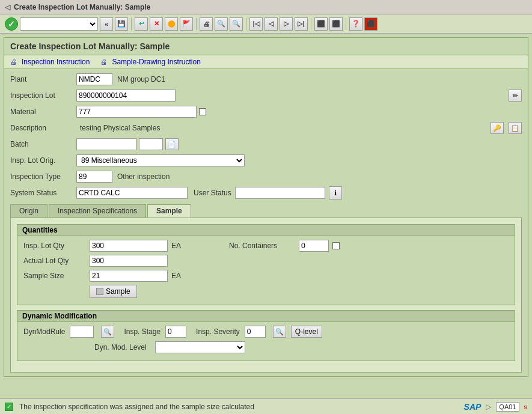 The image size is (532, 414). What do you see at coordinates (266, 144) in the screenshot?
I see `batch-row: Batch 📄` at bounding box center [266, 144].